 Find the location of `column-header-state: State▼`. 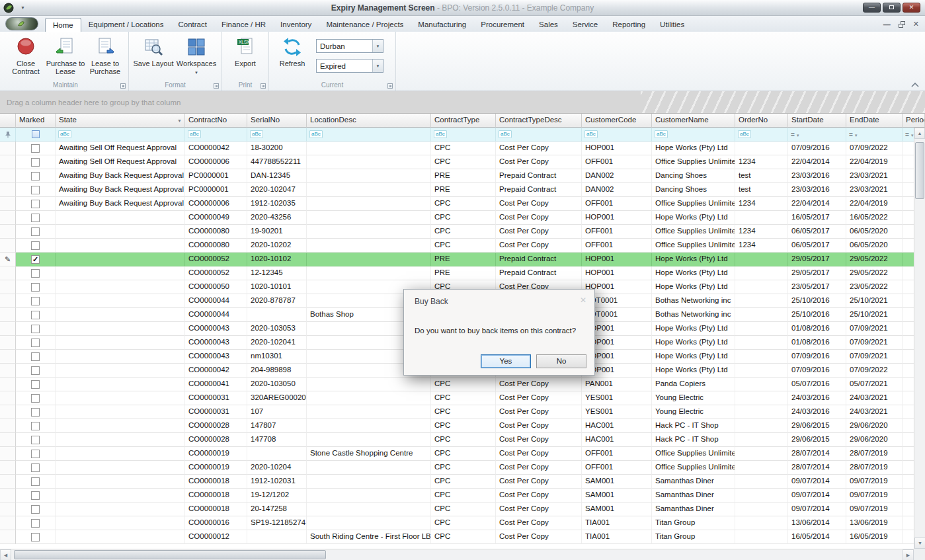

column-header-state: State▼ is located at coordinates (120, 120).